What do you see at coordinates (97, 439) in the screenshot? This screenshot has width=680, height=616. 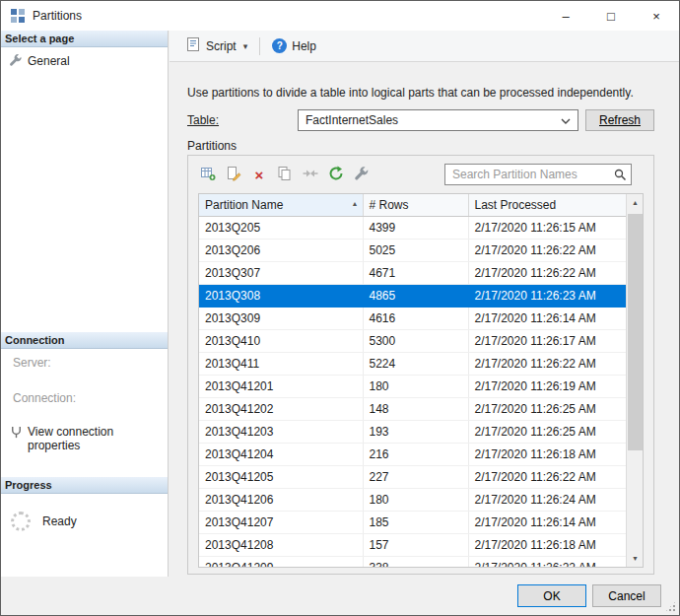 I see `view-connection-properties-label: View connection properties` at bounding box center [97, 439].